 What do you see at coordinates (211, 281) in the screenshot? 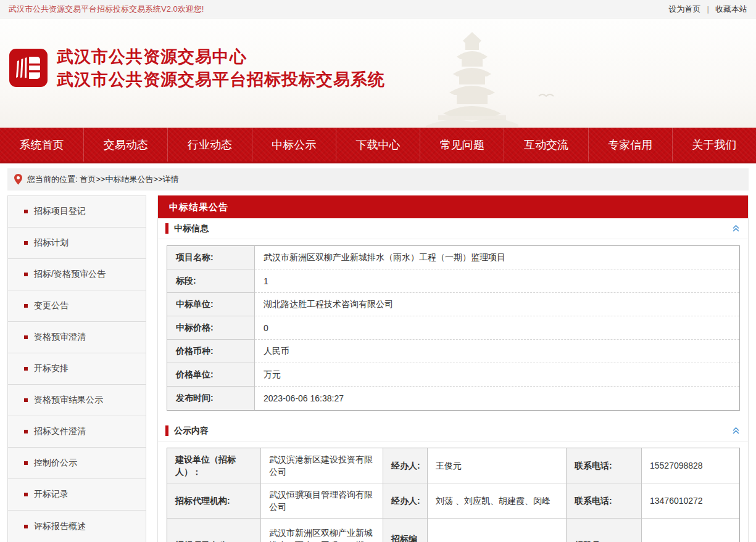
I see `row-label: 标段:` at bounding box center [211, 281].